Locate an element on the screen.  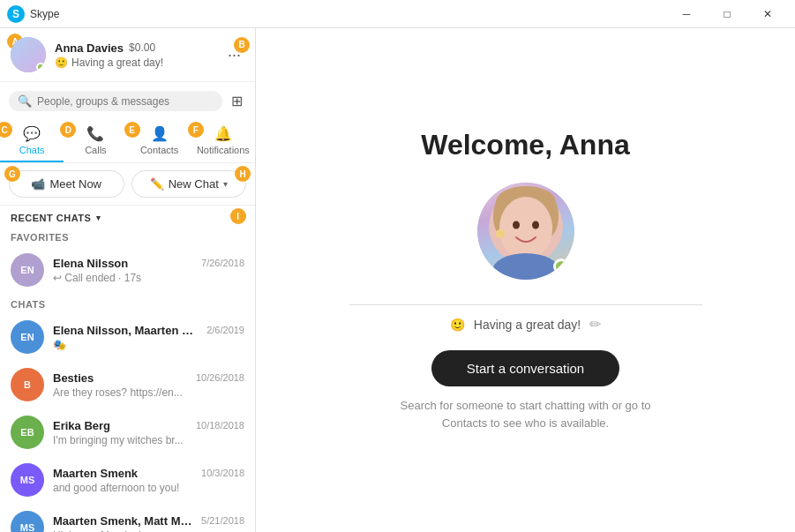
chat-name-row: Elena Nilsson, Maarten Sm... 2/6/2019 is located at coordinates (148, 330).